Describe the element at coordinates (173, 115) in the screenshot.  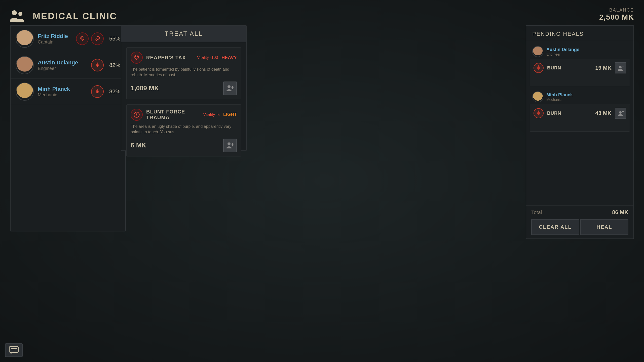
I see `ailment-name: BLUNT FORCE TRAUMA` at that location.